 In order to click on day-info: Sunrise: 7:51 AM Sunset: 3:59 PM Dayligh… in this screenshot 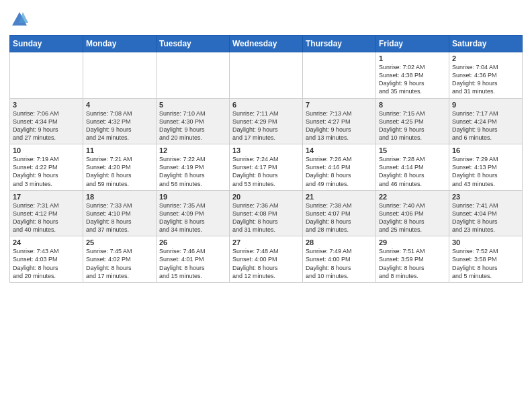, I will do `click(412, 263)`.